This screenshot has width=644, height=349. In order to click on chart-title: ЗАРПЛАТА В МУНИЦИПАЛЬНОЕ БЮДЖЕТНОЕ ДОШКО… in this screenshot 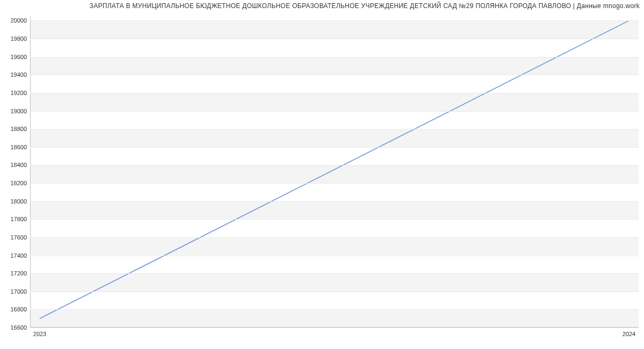, I will do `click(365, 6)`.